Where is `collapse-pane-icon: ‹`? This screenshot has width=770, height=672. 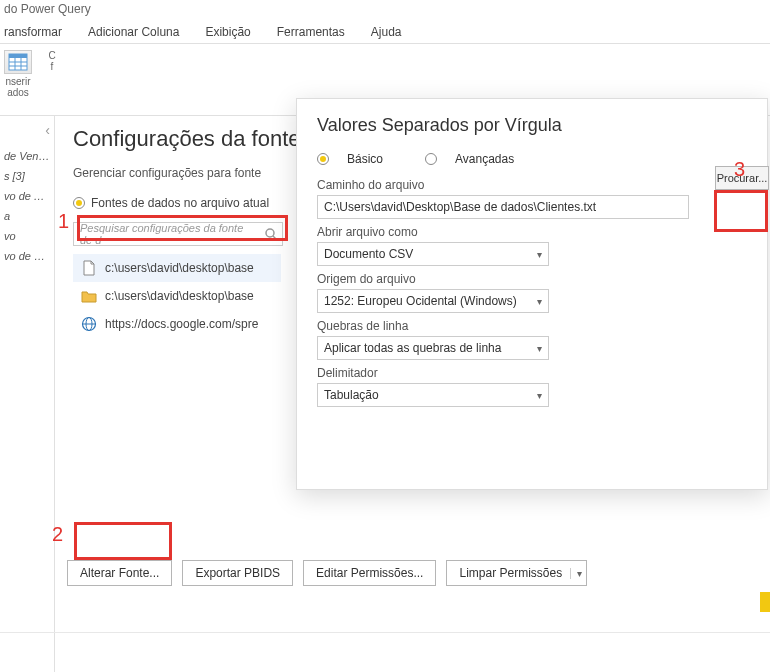 collapse-pane-icon: ‹ is located at coordinates (27, 130).